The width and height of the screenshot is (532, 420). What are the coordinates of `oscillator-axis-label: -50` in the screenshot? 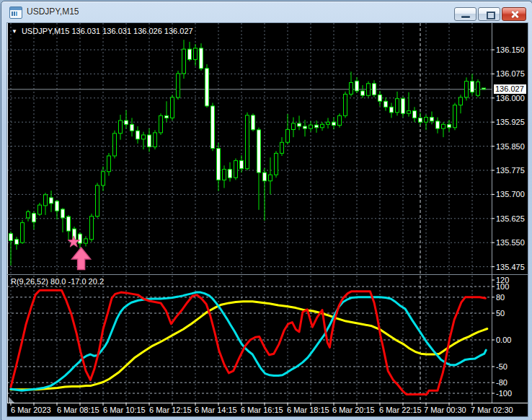 It's located at (502, 367).